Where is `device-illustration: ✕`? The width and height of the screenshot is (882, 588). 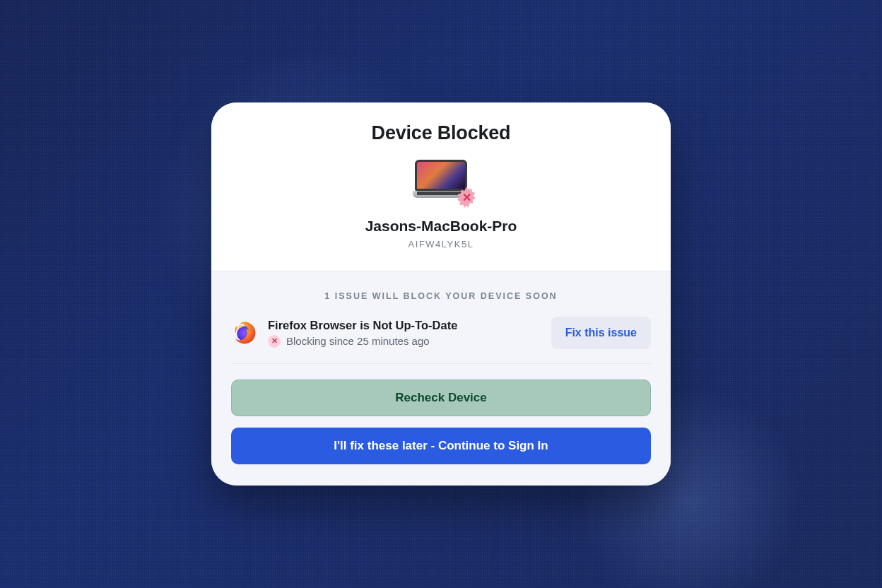 device-illustration: ✕ is located at coordinates (441, 181).